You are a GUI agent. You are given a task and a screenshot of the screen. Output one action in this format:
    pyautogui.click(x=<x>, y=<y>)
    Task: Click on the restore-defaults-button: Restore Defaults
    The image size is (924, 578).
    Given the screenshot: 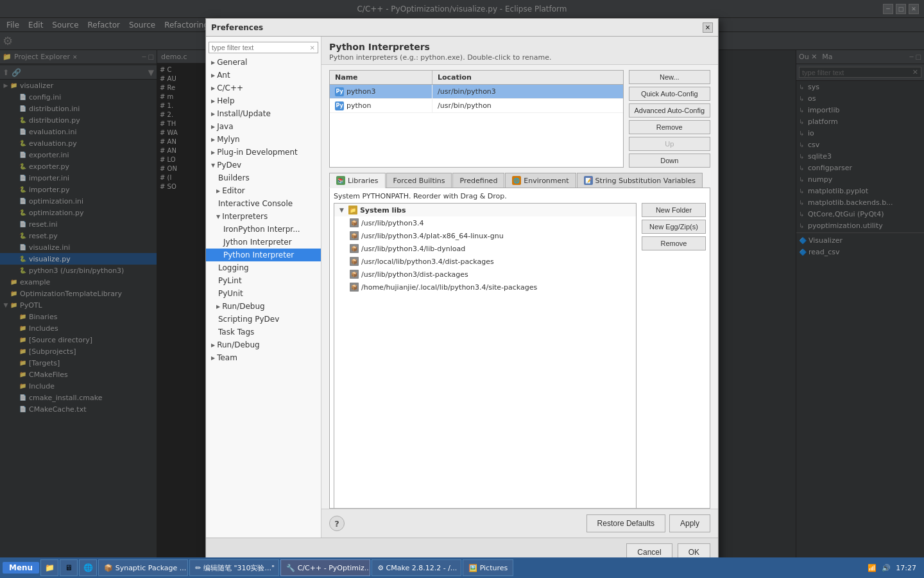 What is the action you would take?
    pyautogui.click(x=626, y=523)
    